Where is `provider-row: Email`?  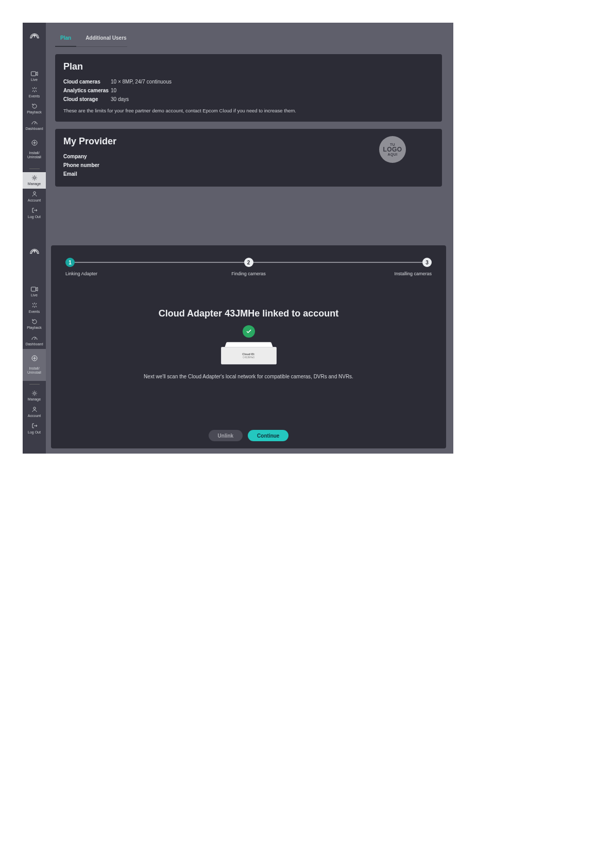 provider-row: Email is located at coordinates (207, 174).